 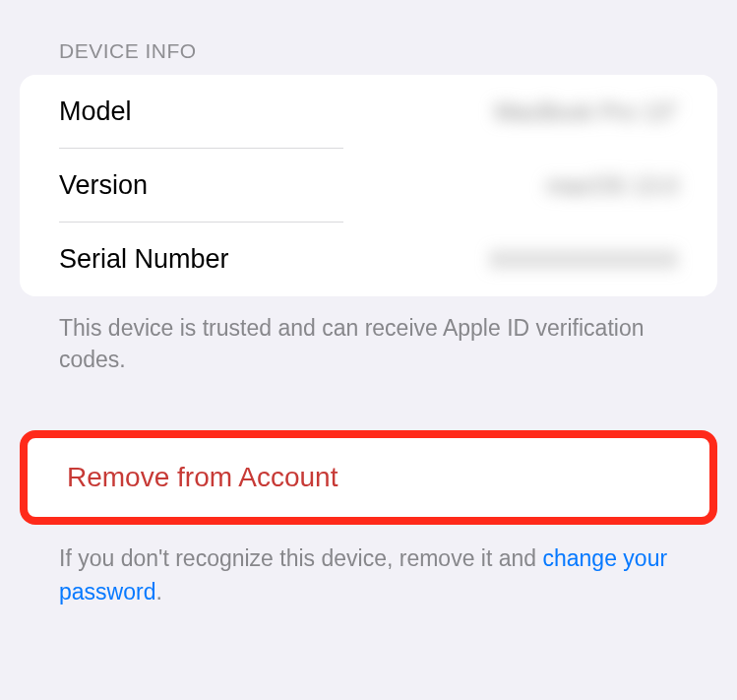 What do you see at coordinates (612, 186) in the screenshot?
I see `value-version: macOS 13.0` at bounding box center [612, 186].